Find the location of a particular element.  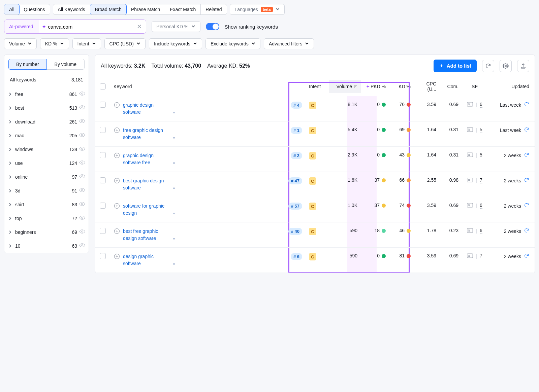

sidebar-item: best 513 is located at coordinates (46, 108).